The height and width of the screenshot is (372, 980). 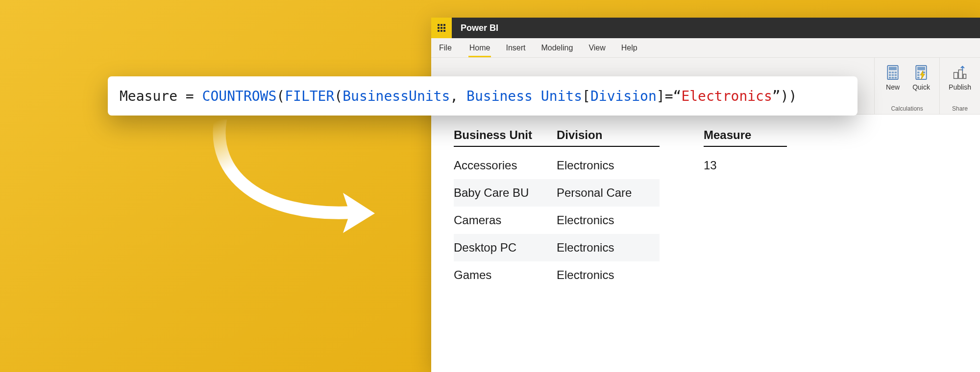 I want to click on menu-modeling: Modeling, so click(x=557, y=48).